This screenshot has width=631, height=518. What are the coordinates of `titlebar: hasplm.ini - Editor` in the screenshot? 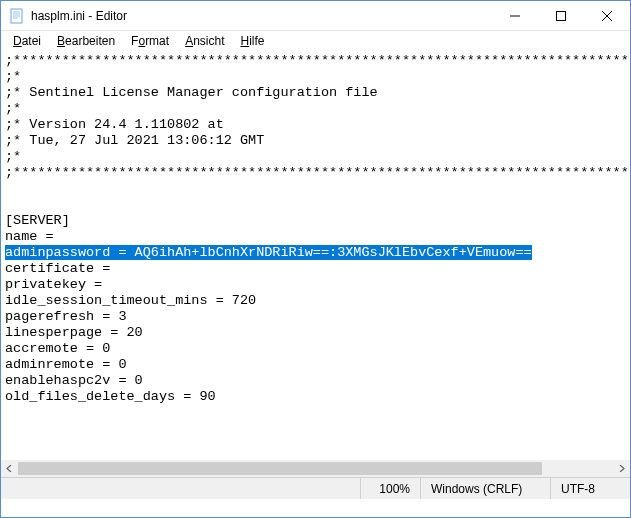 It's located at (316, 16).